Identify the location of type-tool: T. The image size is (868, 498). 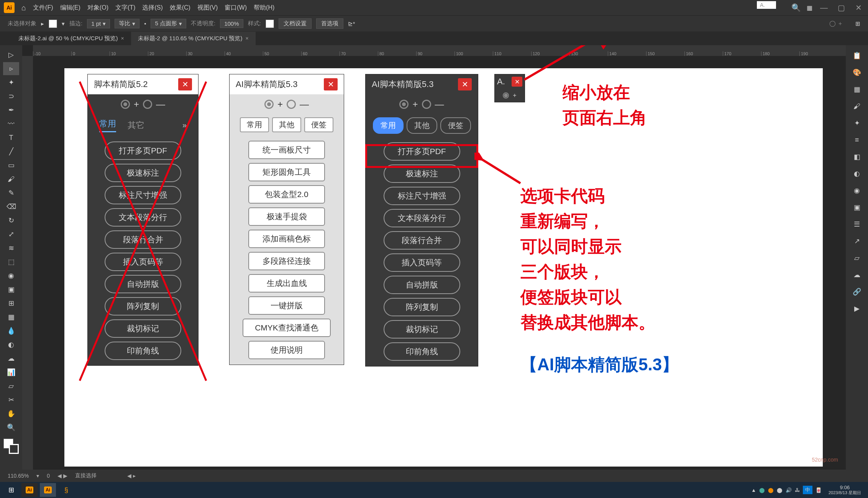
(11, 138).